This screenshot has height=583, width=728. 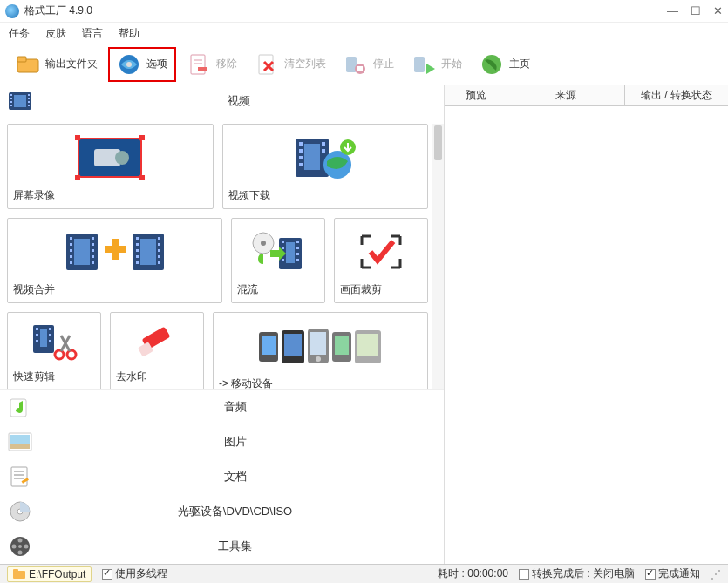 I want to click on document-minus-icon, so click(x=199, y=64).